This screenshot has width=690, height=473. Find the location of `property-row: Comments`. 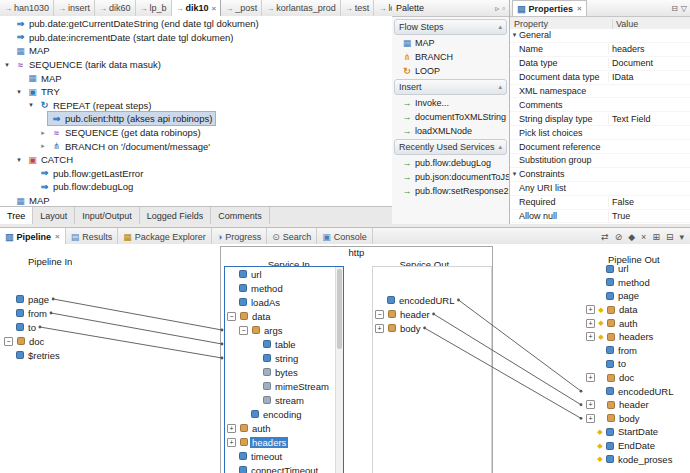

property-row: Comments is located at coordinates (600, 105).